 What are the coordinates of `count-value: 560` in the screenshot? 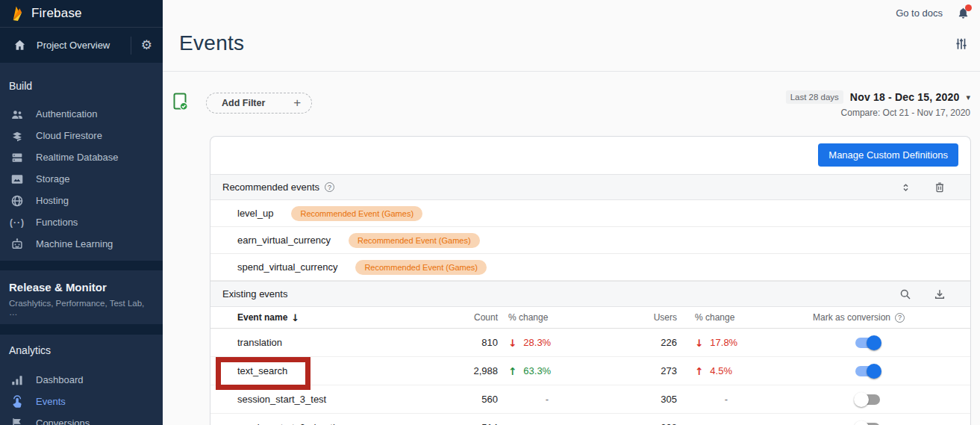 It's located at (466, 399).